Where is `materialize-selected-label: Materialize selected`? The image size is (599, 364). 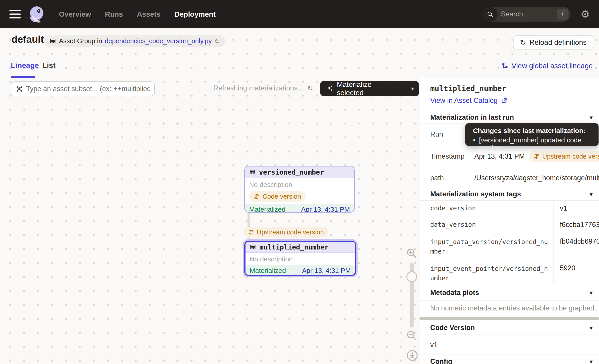 materialize-selected-label: Materialize selected is located at coordinates (369, 88).